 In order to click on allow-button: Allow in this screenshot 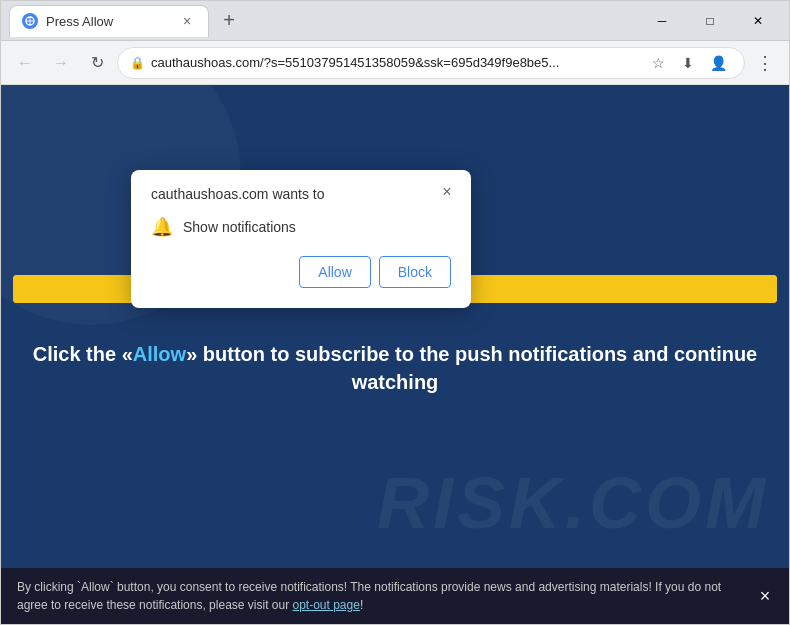, I will do `click(334, 272)`.